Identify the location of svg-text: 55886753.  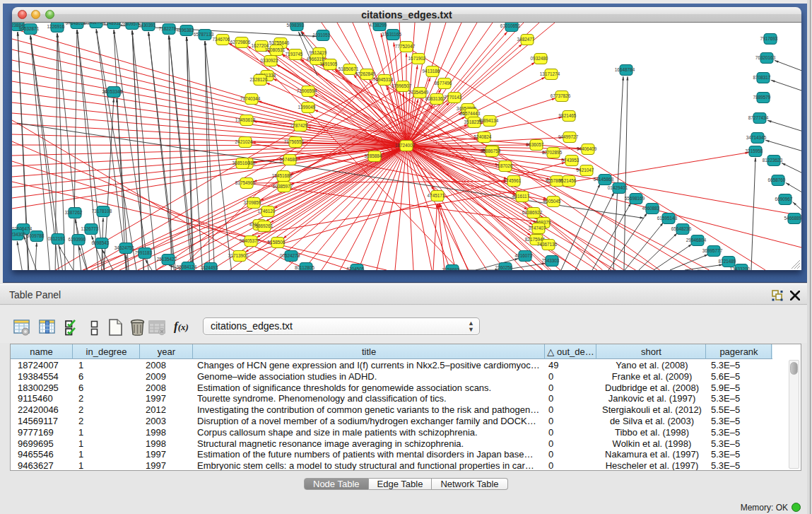
(490, 151).